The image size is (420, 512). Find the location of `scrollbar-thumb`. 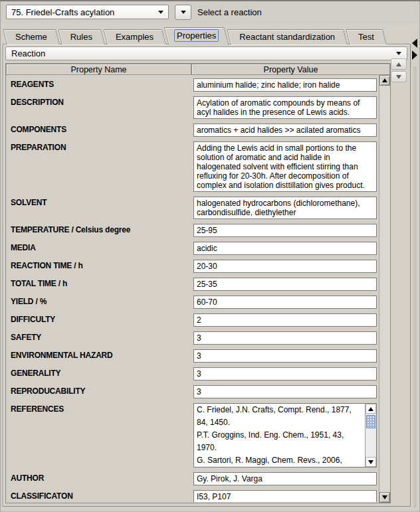

scrollbar-thumb is located at coordinates (371, 422).